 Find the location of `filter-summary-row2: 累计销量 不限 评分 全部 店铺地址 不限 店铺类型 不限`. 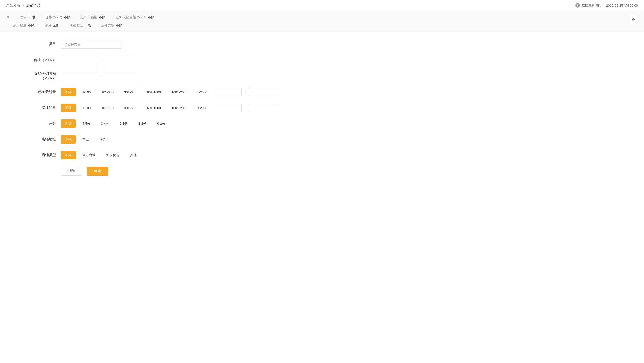

filter-summary-row2: 累计销量 不限 评分 全部 店铺地址 不限 店铺类型 不限 is located at coordinates (317, 25).